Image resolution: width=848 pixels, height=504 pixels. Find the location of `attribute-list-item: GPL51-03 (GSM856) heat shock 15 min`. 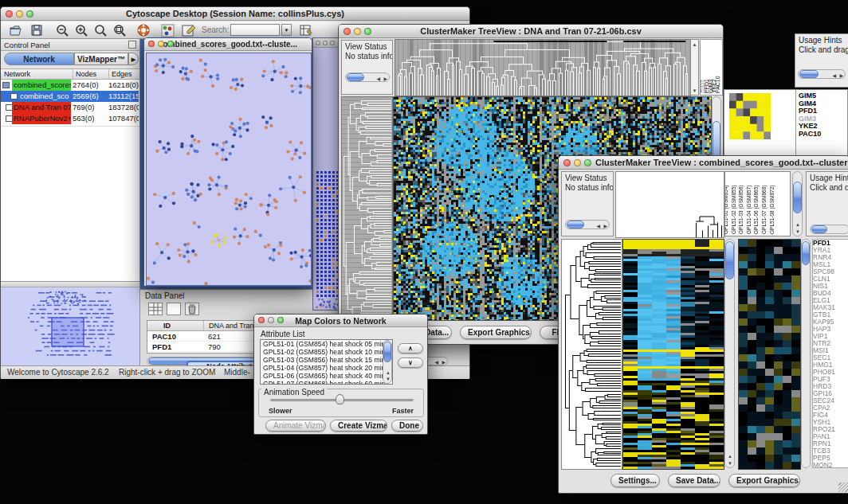

attribute-list-item: GPL51-03 (GSM856) heat shock 15 min is located at coordinates (327, 360).